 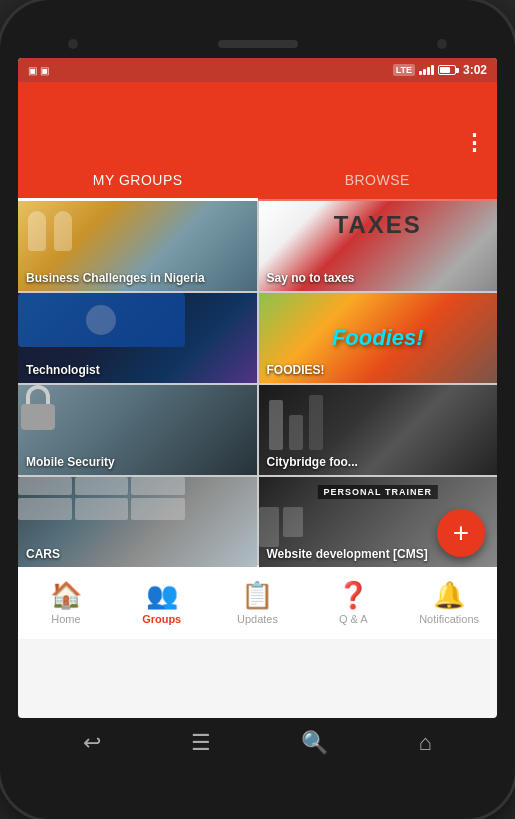 I want to click on bottom-nav: 🏠 Home 👥 Groups 📋 Updates ❓ Q & A 🔔 Noti…, so click(x=258, y=602).